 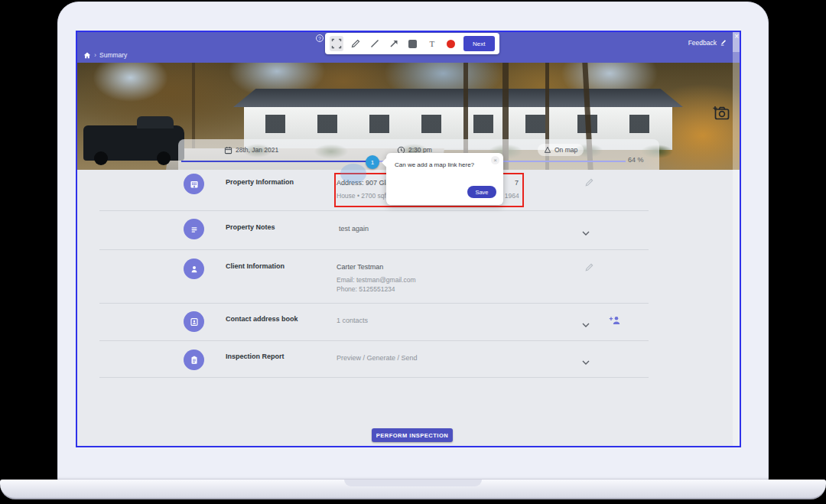 What do you see at coordinates (510, 196) in the screenshot?
I see `property-specs-fragment-right: t 1964` at bounding box center [510, 196].